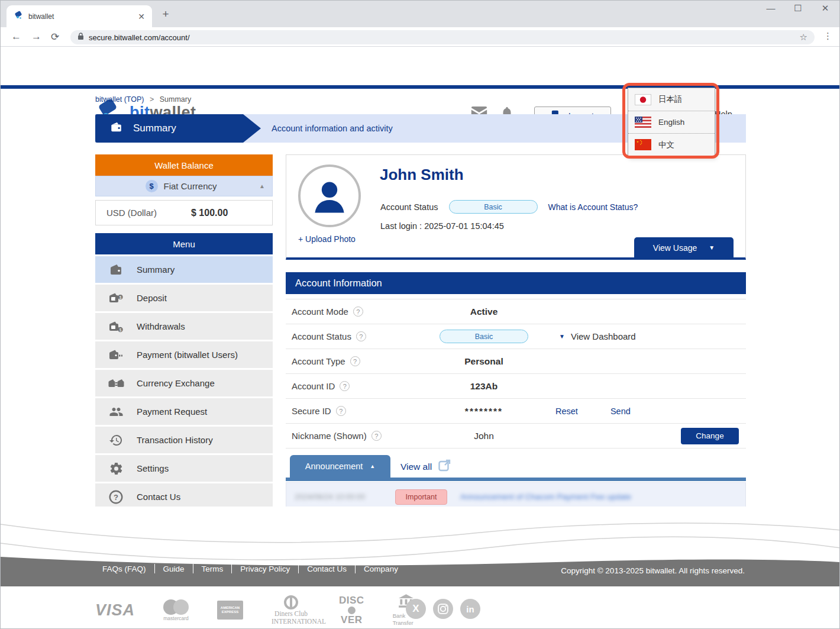 This screenshot has height=629, width=840. I want to click on currency-amount: $ 100.00, so click(209, 213).